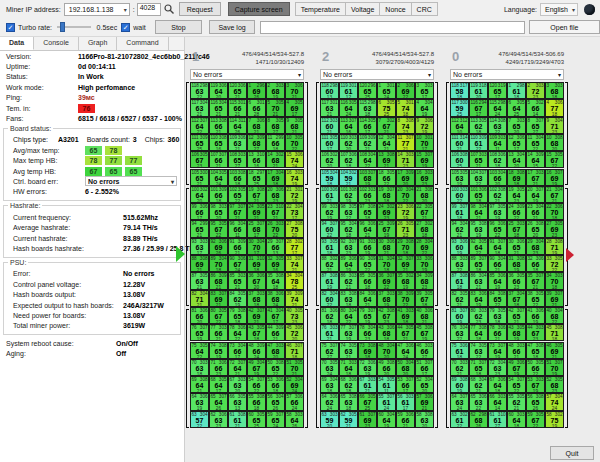 Image resolution: width=600 pixels, height=462 pixels. Describe the element at coordinates (368, 90) in the screenshot. I see `chip-cell: 1202966525` at that location.